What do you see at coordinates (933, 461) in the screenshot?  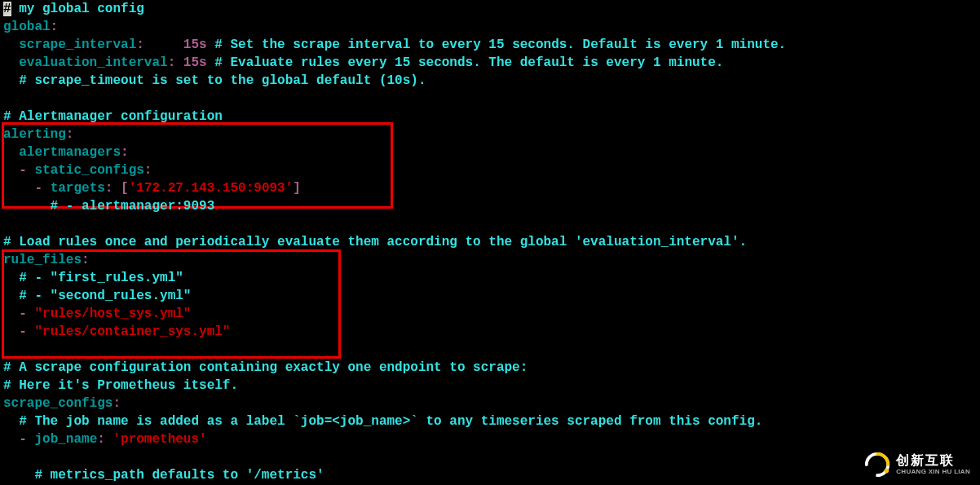 I see `logo-text-zh: 创新互联` at bounding box center [933, 461].